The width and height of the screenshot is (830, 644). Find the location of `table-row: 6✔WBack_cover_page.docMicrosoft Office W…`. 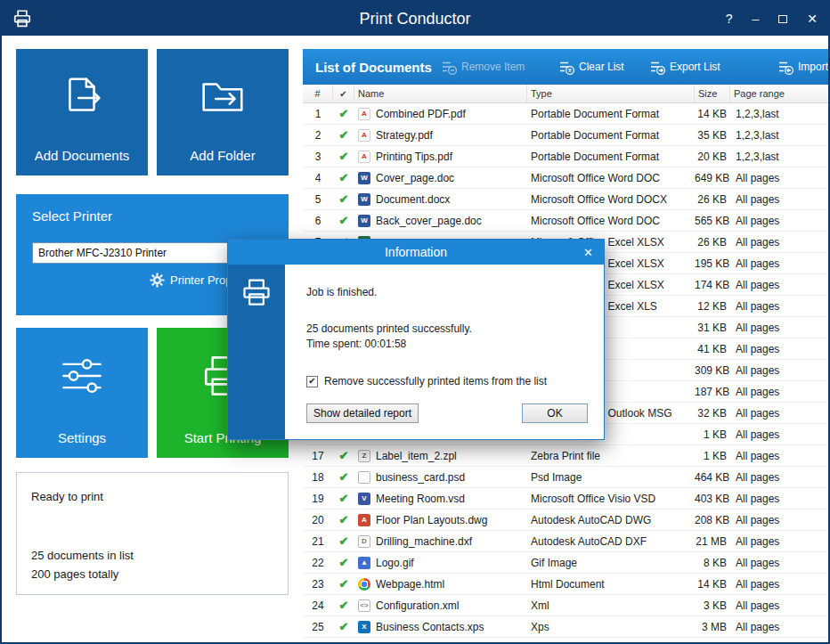

table-row: 6✔WBack_cover_page.docMicrosoft Office W… is located at coordinates (566, 221).